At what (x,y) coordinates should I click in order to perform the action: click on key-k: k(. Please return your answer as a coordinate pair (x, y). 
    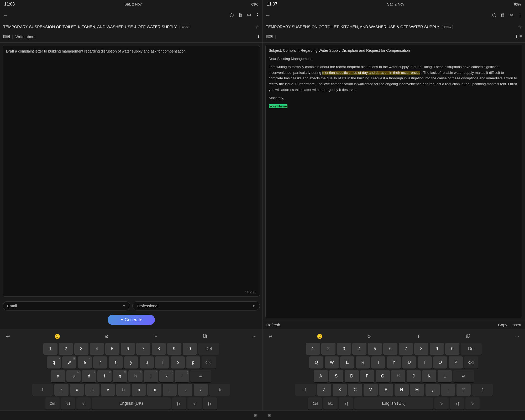
    Looking at the image, I should click on (166, 376).